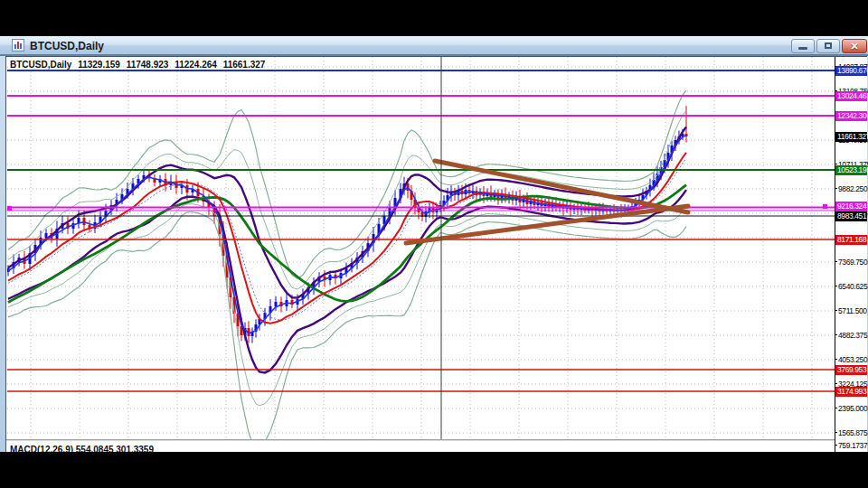 The image size is (868, 488). What do you see at coordinates (851, 255) in the screenshot?
I see `price-axis: 14027.87513198.75012369.62511540.5001071…` at bounding box center [851, 255].